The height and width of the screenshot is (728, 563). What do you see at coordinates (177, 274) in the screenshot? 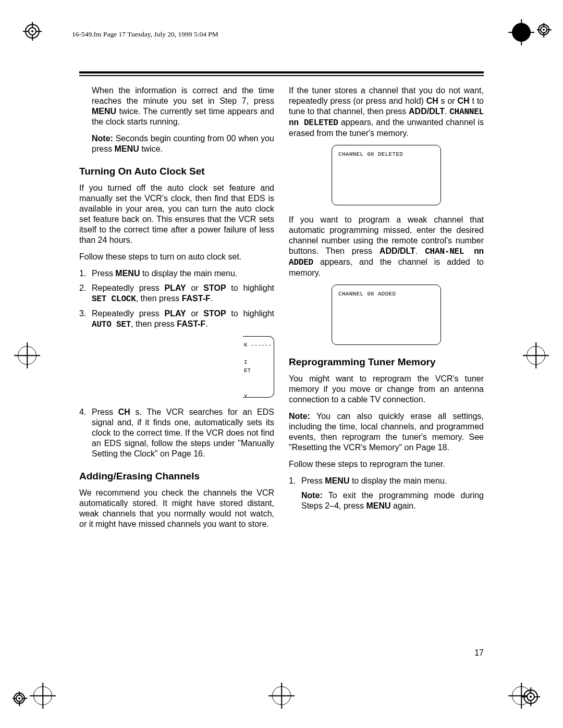
I see `step-item: 1. Press MENU to display the main menu.` at bounding box center [177, 274].